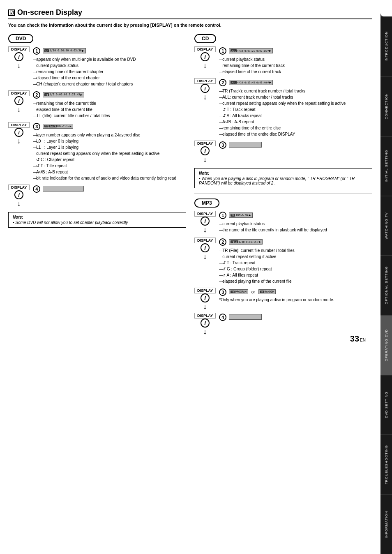 Image resolution: width=392 pixels, height=554 pixels. What do you see at coordinates (205, 256) in the screenshot?
I see `mp3-down-arrow-2: ↓` at bounding box center [205, 256].